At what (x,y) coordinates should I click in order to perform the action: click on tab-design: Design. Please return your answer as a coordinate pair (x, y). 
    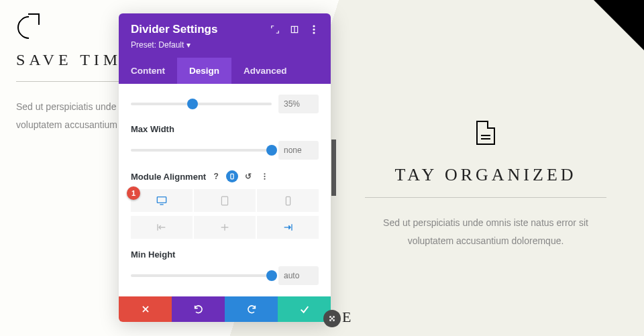
    Looking at the image, I should click on (204, 71).